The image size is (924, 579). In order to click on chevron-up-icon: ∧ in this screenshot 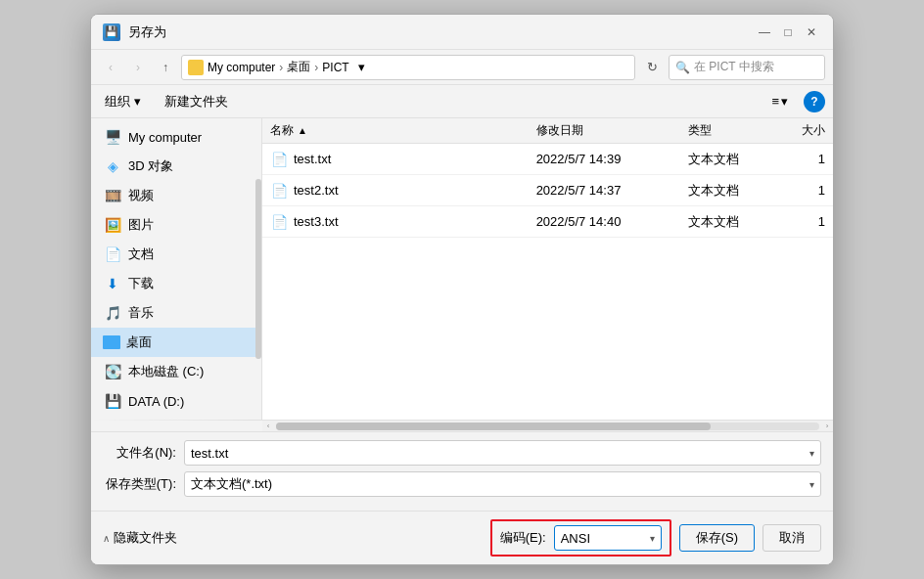, I will do `click(106, 538)`.